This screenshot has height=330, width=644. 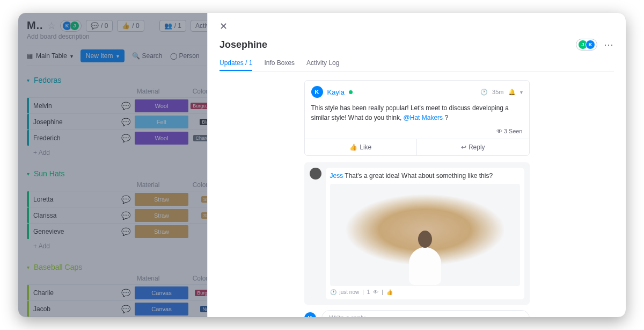 I want to click on tab-info-boxes: Info Boxes, so click(x=279, y=63).